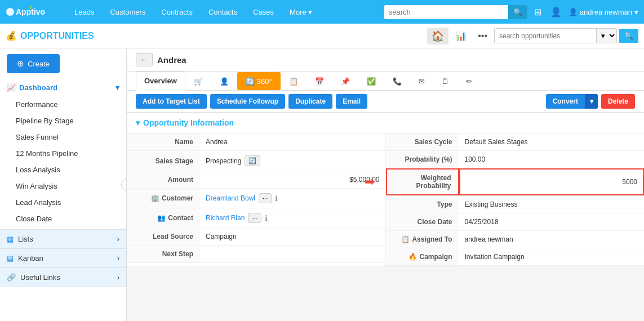  I want to click on tab-overview: Overview, so click(161, 81).